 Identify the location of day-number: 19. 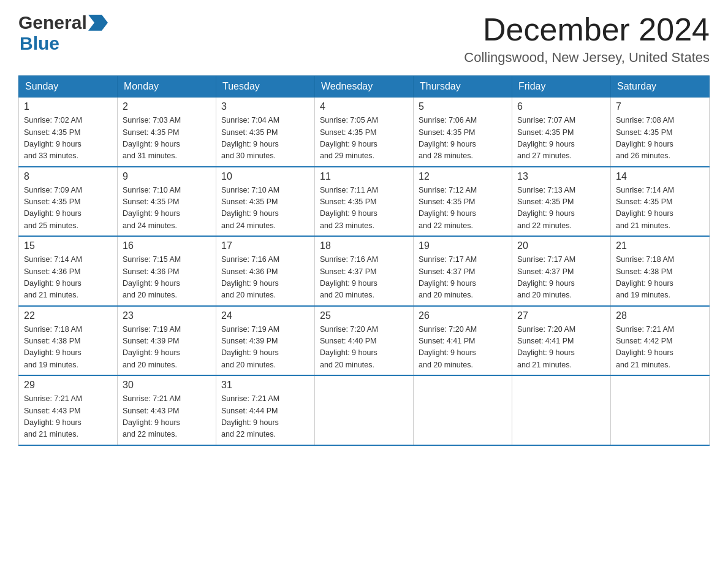
(463, 246).